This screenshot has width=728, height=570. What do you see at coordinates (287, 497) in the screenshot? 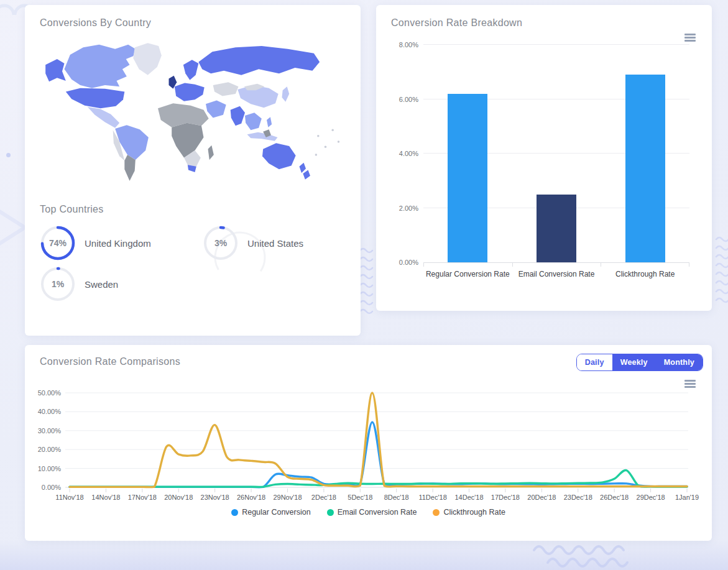
I see `x-axis-label: 29Nov'18` at bounding box center [287, 497].